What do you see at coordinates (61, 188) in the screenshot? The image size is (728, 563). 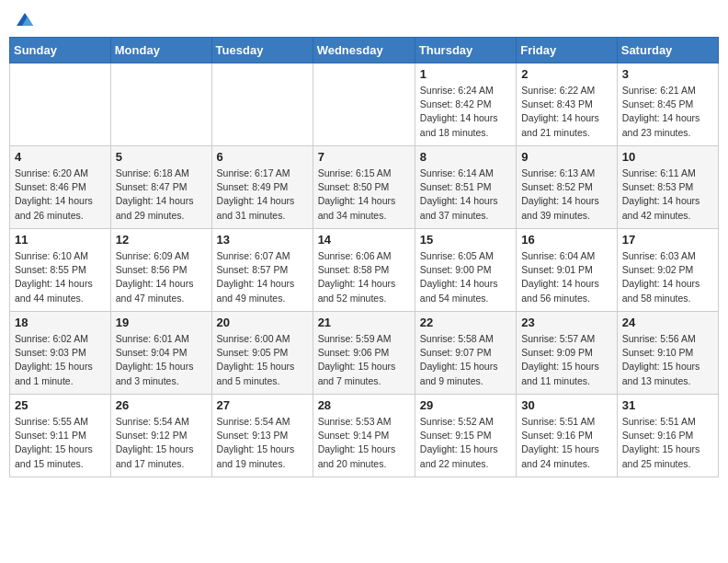 I see `calendar-cell: 4Sunrise: 6:20 AM Sunset: 8:46 PM Daylig…` at bounding box center [61, 188].